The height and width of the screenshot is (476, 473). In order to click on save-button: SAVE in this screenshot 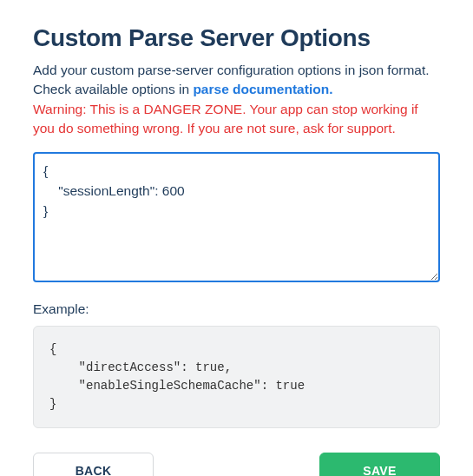, I will do `click(380, 464)`.